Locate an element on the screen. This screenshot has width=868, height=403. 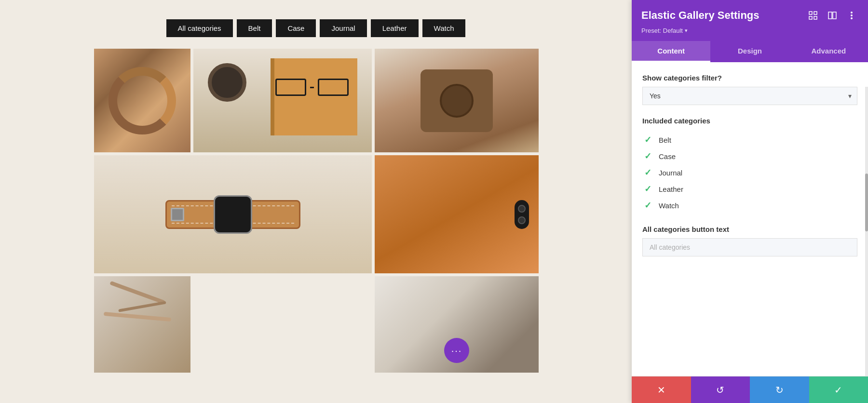
filter-btn-leather: Leather is located at coordinates (394, 28).